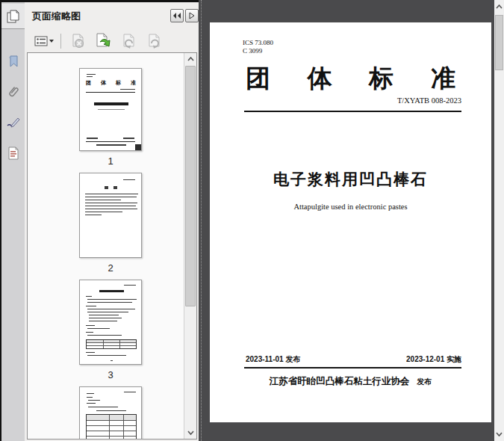  Describe the element at coordinates (13, 123) in the screenshot. I see `signature-pen-icon` at that location.